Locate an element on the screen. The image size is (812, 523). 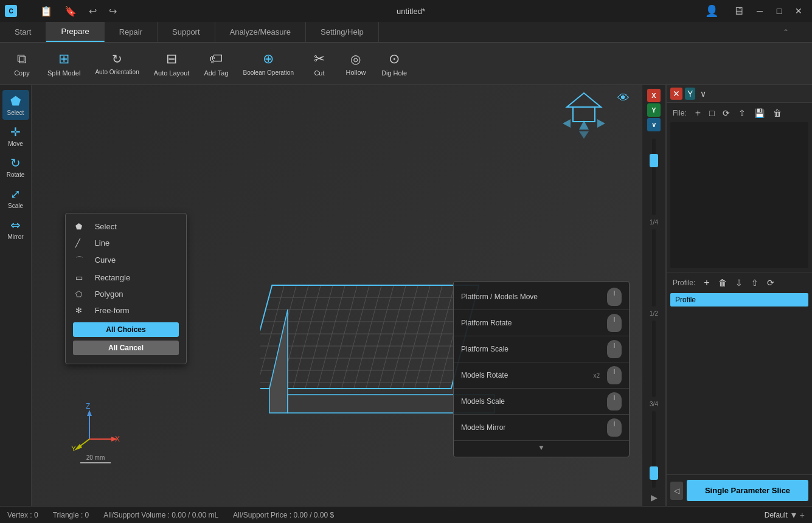
sidebar-select: ⬟ Select is located at coordinates (16, 105).